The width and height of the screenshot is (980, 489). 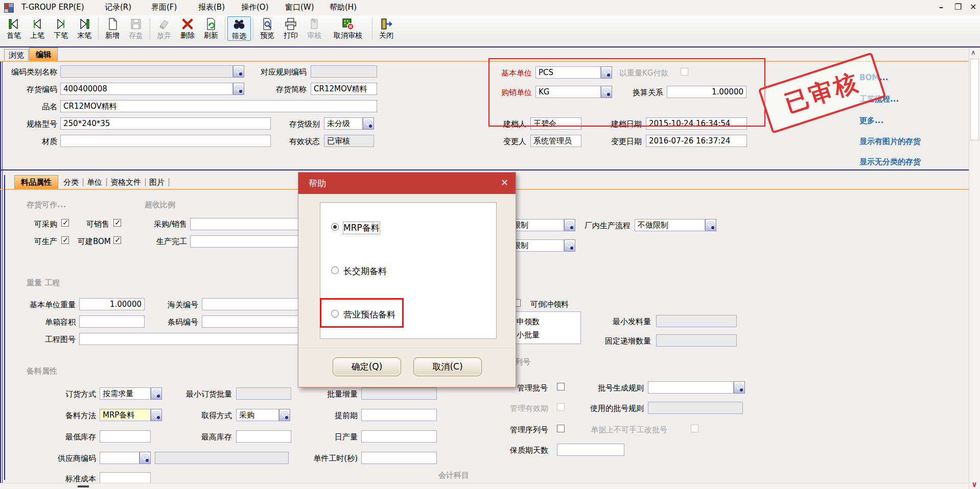 What do you see at coordinates (529, 450) in the screenshot?
I see `label-shelf-life-days: 保质期天数` at bounding box center [529, 450].